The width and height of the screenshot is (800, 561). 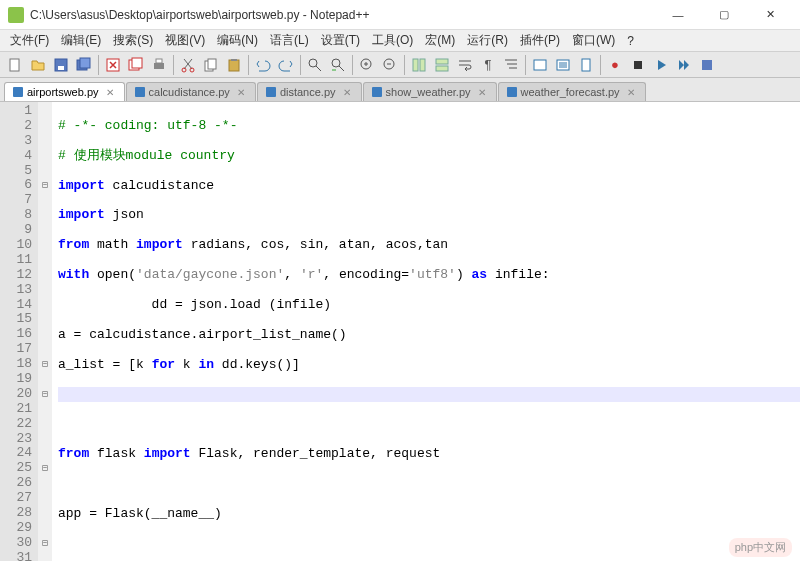 I want to click on menu-edit: 编辑(E), so click(x=81, y=40).